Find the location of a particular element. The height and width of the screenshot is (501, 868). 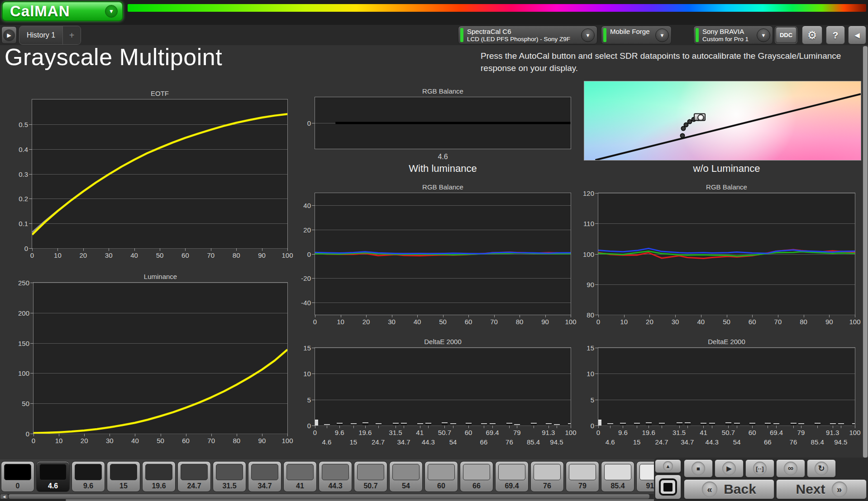

pattern-window-button is located at coordinates (668, 487).